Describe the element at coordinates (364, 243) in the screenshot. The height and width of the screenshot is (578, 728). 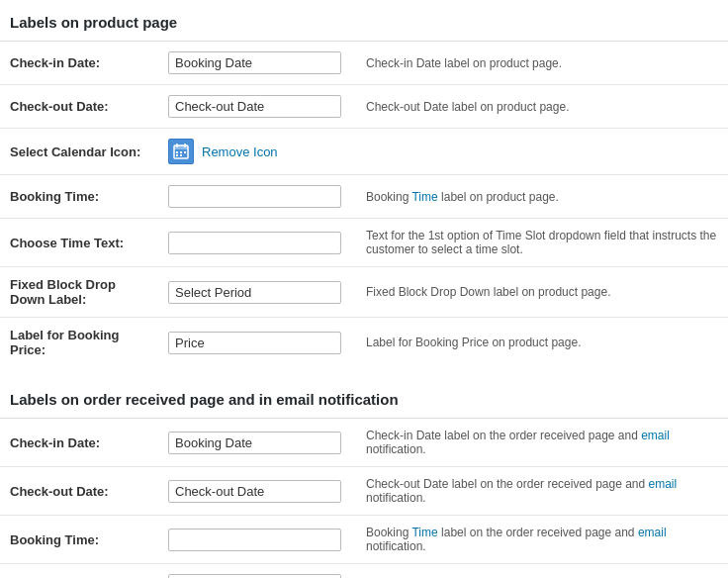
I see `table-row: Choose Time Text: Text for the 1st optio…` at that location.